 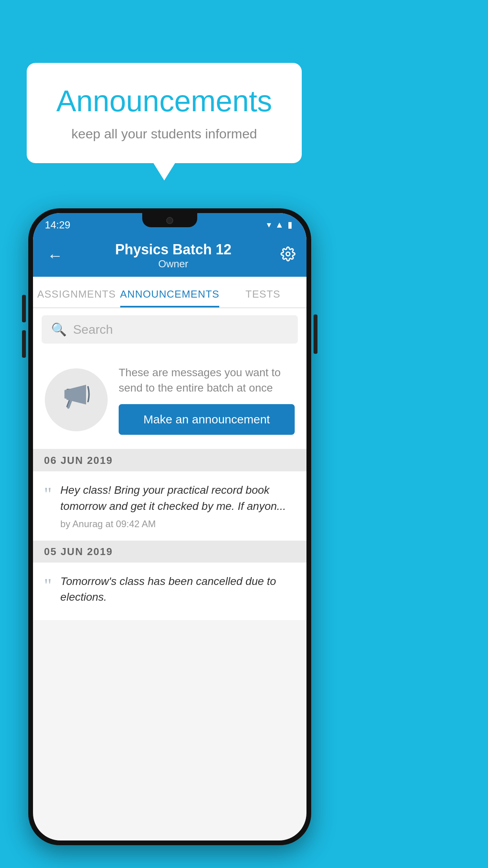 What do you see at coordinates (178, 506) in the screenshot?
I see `announcement-content-1: Hey class! Bring your practical record b…` at bounding box center [178, 506].